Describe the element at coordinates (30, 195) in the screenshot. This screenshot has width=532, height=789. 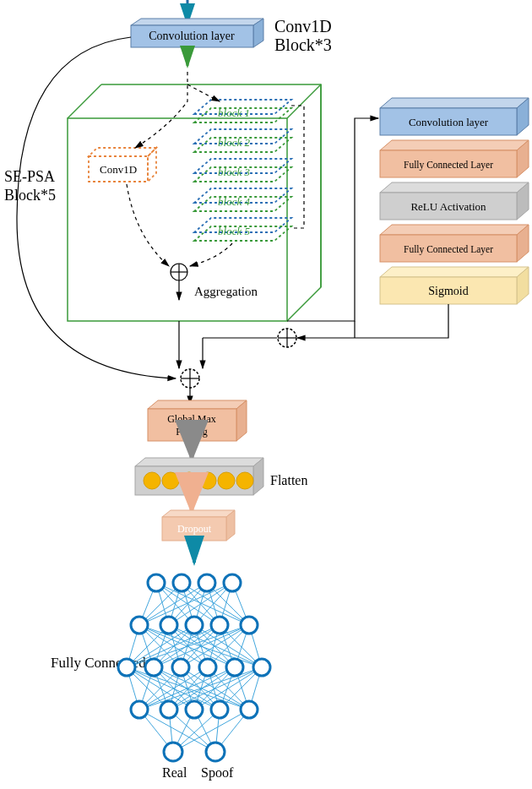
I see `sepsa-label-2: Block*5` at that location.